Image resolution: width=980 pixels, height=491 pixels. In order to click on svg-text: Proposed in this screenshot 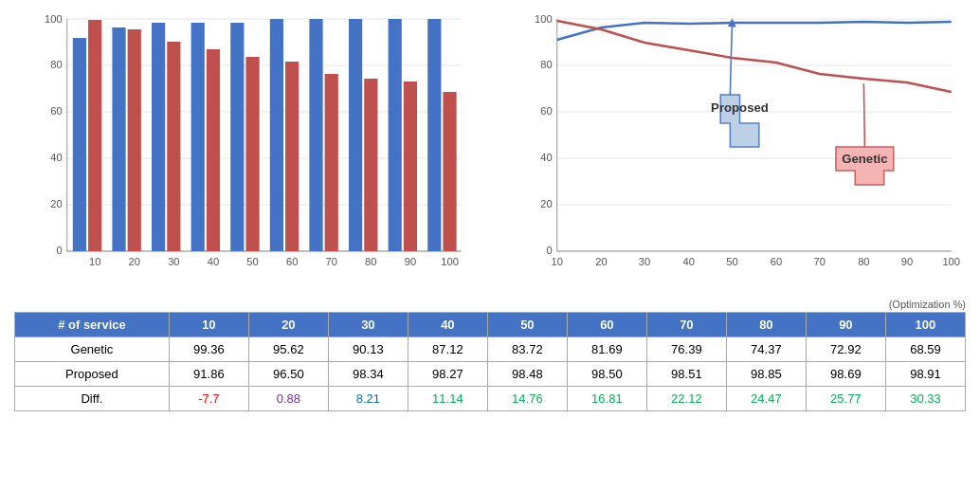, I will do `click(739, 108)`.